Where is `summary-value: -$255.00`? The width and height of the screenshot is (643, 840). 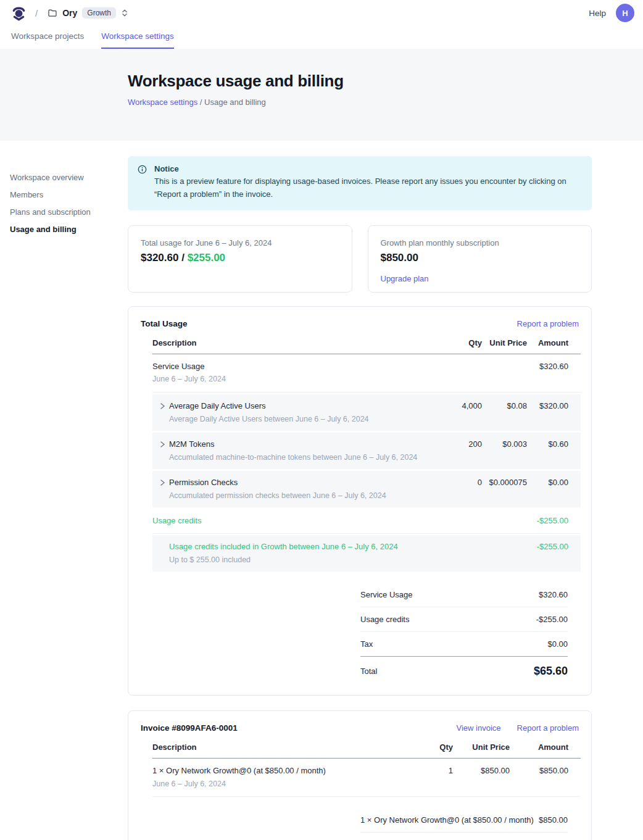
summary-value: -$255.00 is located at coordinates (552, 620).